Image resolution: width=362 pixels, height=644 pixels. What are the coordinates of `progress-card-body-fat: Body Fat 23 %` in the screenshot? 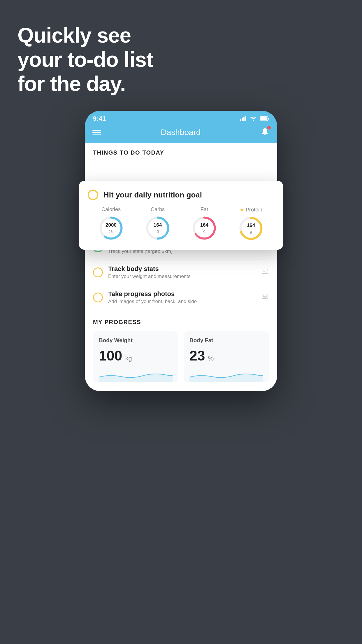 It's located at (226, 357).